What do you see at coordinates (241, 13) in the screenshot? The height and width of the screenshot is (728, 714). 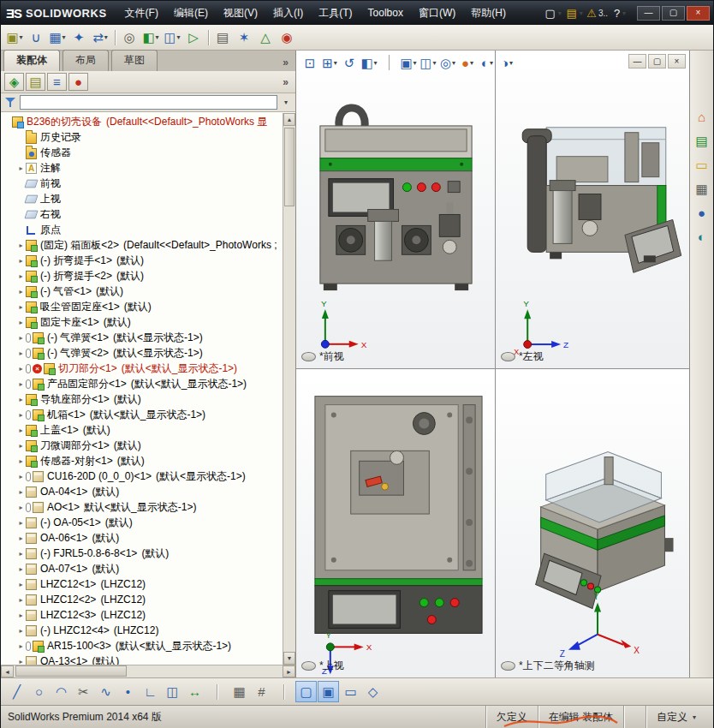 I see `menu-view: 视图(V)` at bounding box center [241, 13].